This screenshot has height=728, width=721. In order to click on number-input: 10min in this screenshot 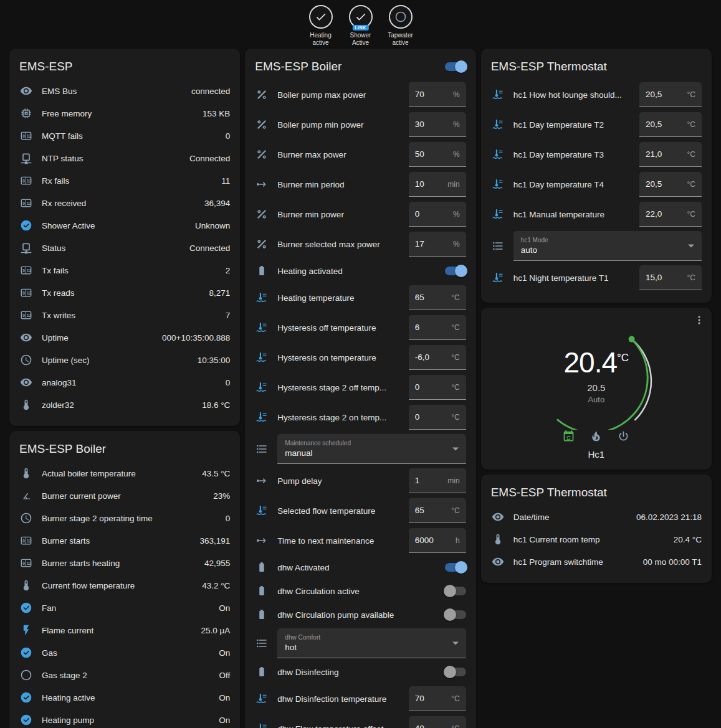, I will do `click(437, 184)`.